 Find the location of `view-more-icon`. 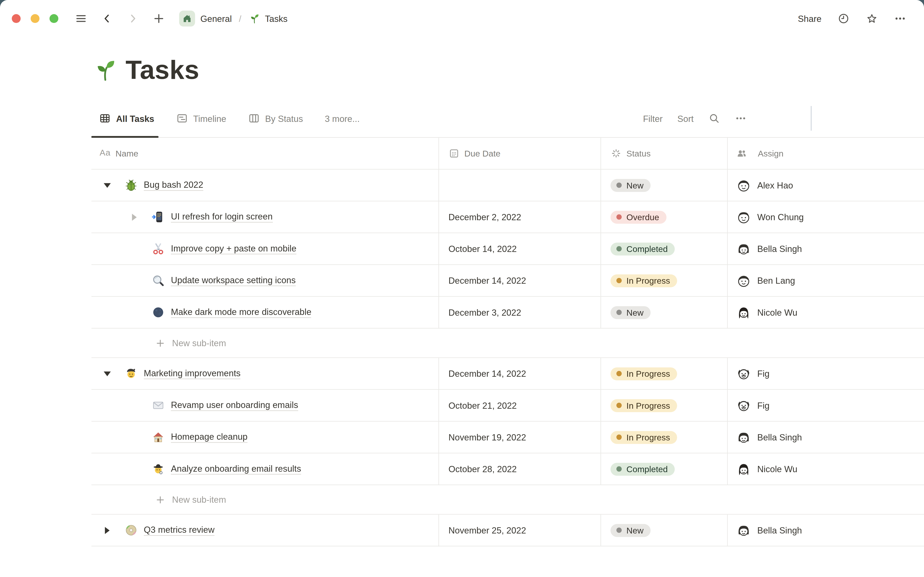

view-more-icon is located at coordinates (741, 118).